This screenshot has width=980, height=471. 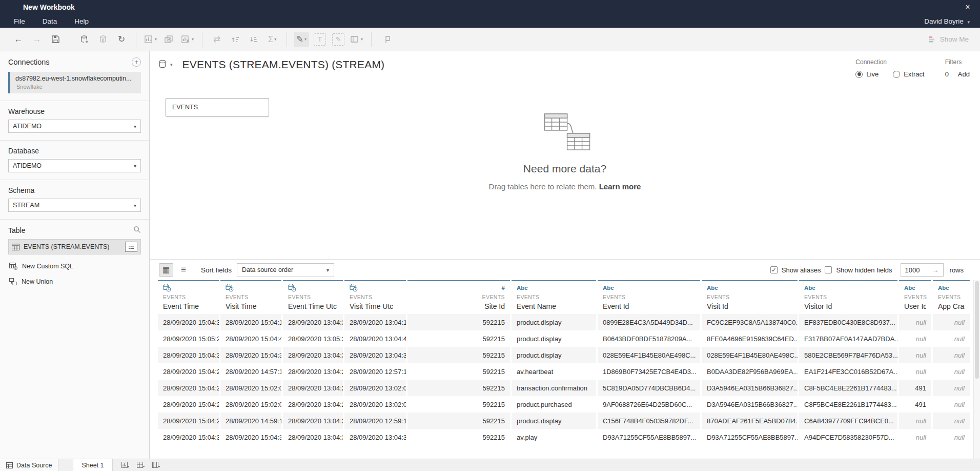 I want to click on column-table-name: EVENTS, so click(x=915, y=297).